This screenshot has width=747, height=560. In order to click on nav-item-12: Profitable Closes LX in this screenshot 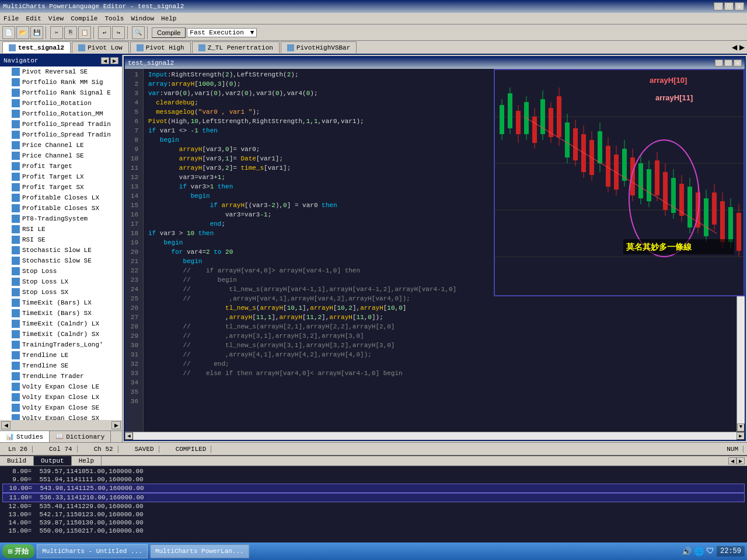, I will do `click(61, 198)`.